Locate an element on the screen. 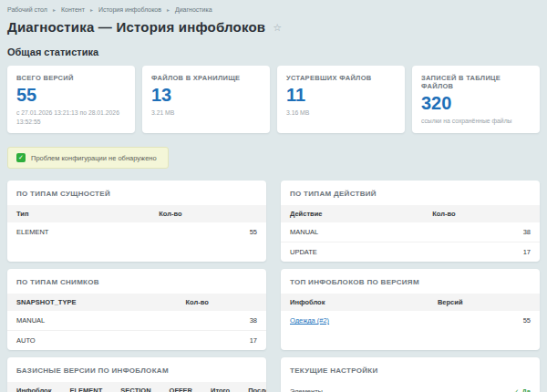 The height and width of the screenshot is (392, 547). panel-title: БАЗИСНЫЕ ВЕРСИИ ПО ИНФОБЛОКАМ is located at coordinates (137, 374).